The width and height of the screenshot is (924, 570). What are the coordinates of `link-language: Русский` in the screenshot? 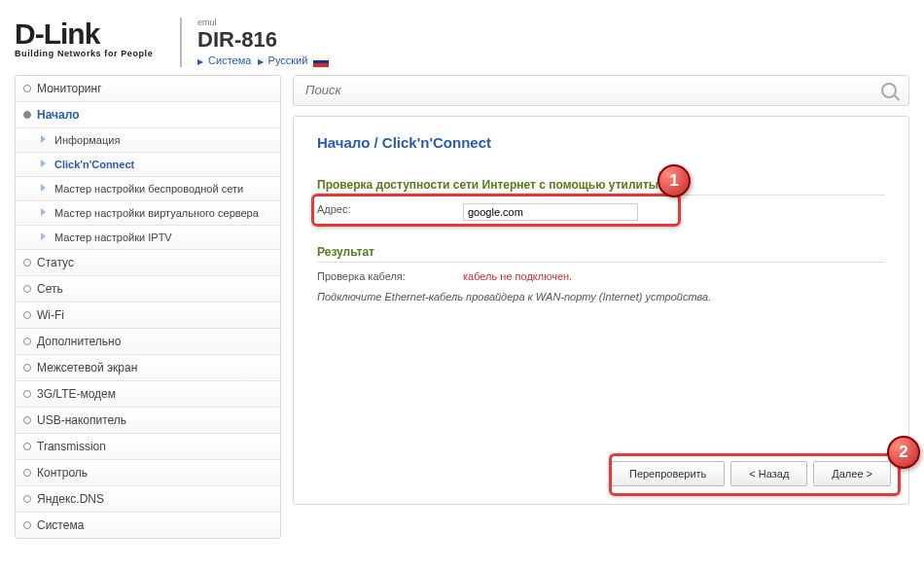 It's located at (288, 60).